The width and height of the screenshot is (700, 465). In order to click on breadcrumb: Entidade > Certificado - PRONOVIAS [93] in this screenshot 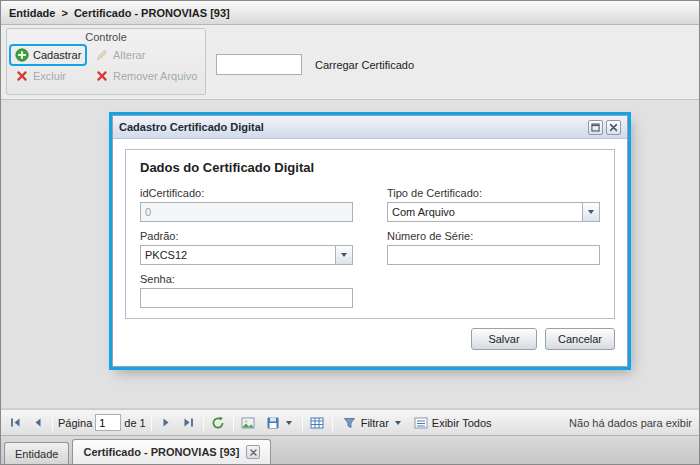, I will do `click(350, 13)`.